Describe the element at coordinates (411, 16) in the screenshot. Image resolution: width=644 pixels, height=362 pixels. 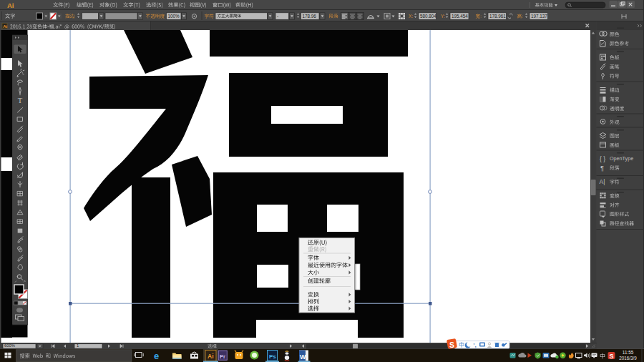
I see `svg-text: X:` at that location.